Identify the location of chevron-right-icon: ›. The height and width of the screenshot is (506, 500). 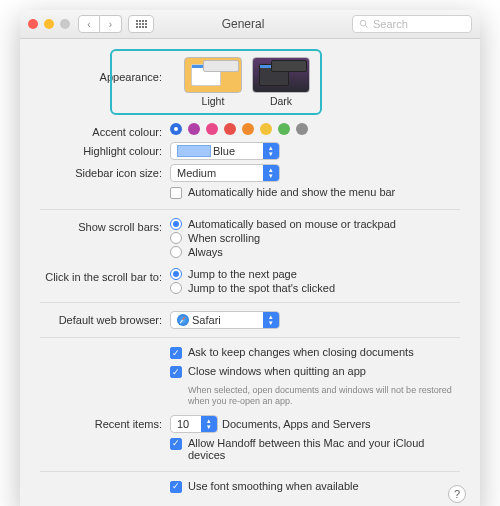
(110, 24).